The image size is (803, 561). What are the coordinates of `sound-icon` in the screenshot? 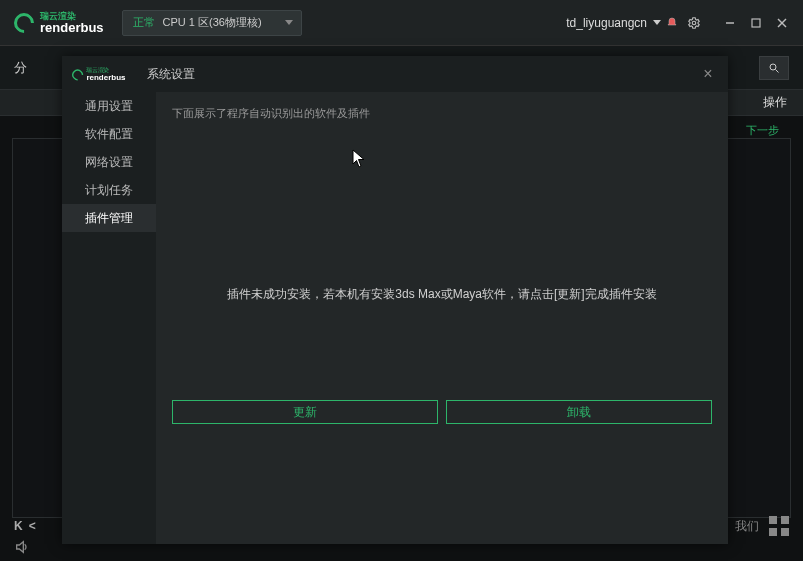 It's located at (22, 549).